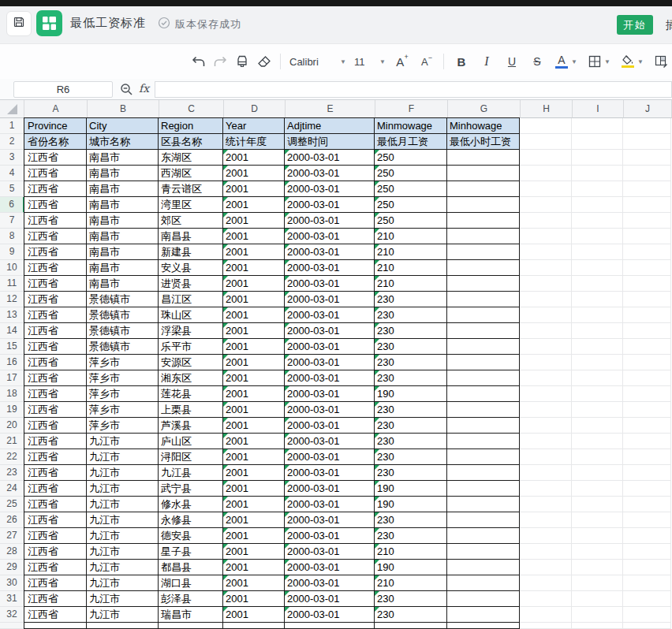 This screenshot has height=629, width=672. What do you see at coordinates (13, 347) in the screenshot?
I see `row-header: 15` at bounding box center [13, 347].